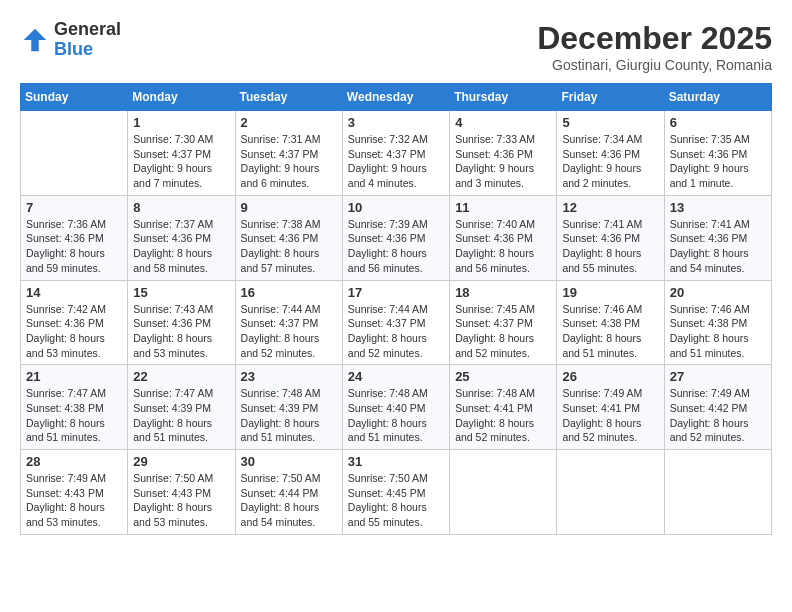 The height and width of the screenshot is (612, 792). Describe the element at coordinates (396, 376) in the screenshot. I see `day-number: 24` at that location.